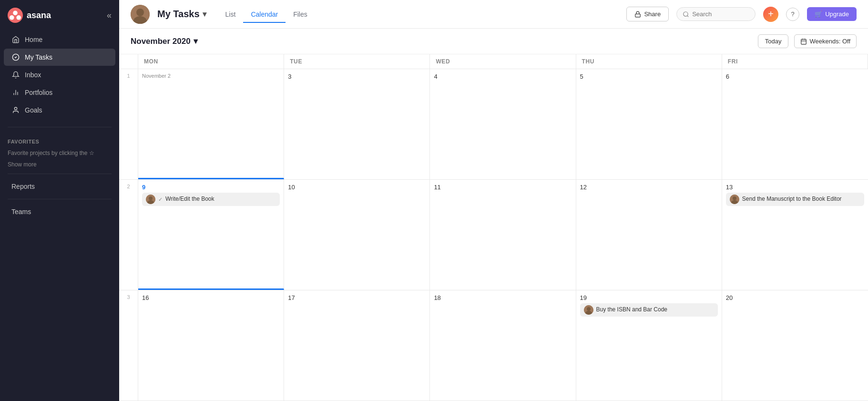 The height and width of the screenshot is (401, 868). I want to click on home-icon, so click(16, 40).